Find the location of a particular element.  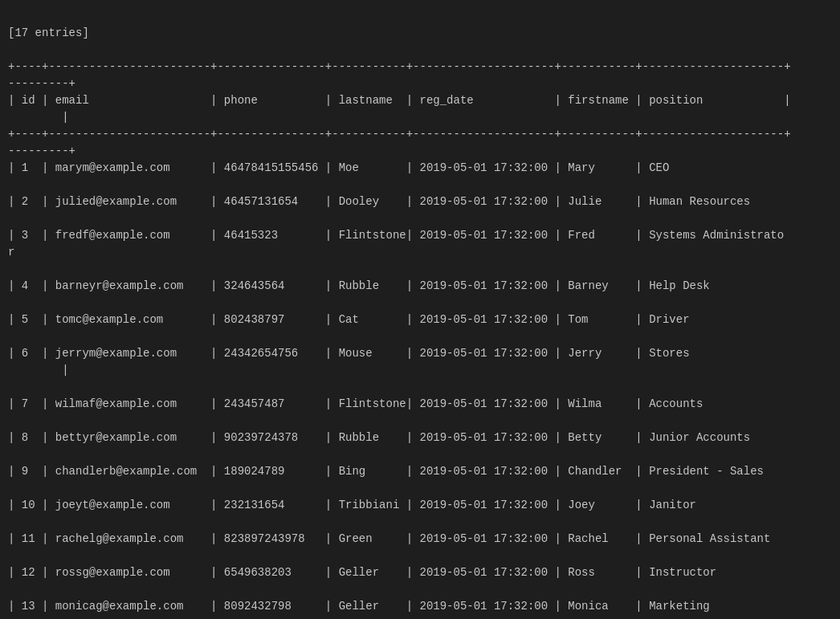

table-row: | 7 | wilmaf@example.com | 243457487 | F… is located at coordinates (420, 405).